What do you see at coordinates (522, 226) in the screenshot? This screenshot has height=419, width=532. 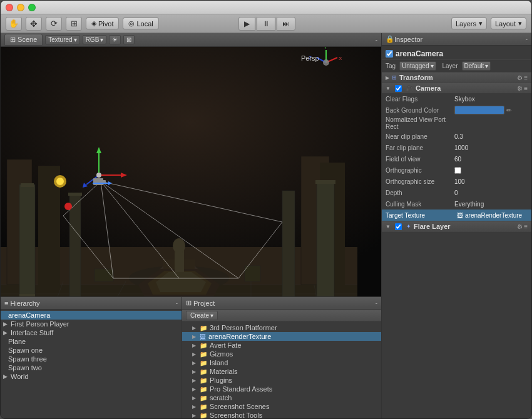 I see `flare-gear: ⚙ ≡` at bounding box center [522, 226].